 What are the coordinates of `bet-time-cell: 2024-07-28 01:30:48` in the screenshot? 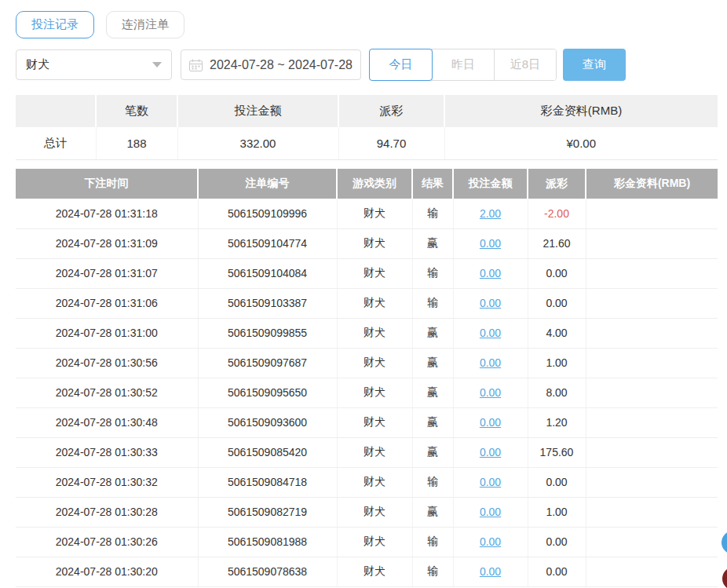 It's located at (107, 422).